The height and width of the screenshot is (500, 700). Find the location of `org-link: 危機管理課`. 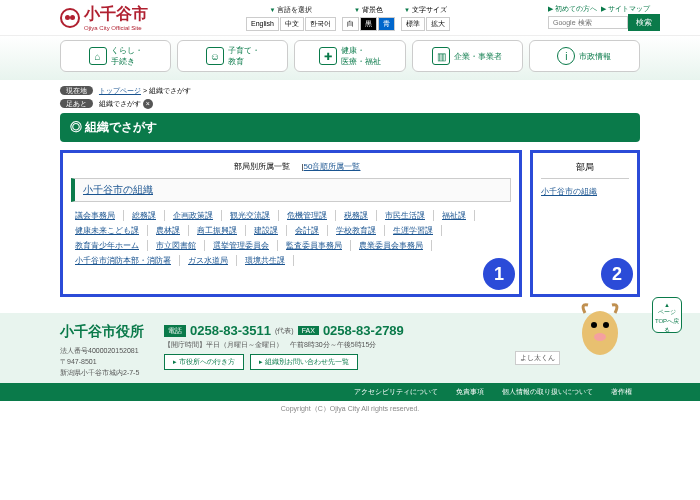

org-link: 危機管理課 is located at coordinates (312, 216).